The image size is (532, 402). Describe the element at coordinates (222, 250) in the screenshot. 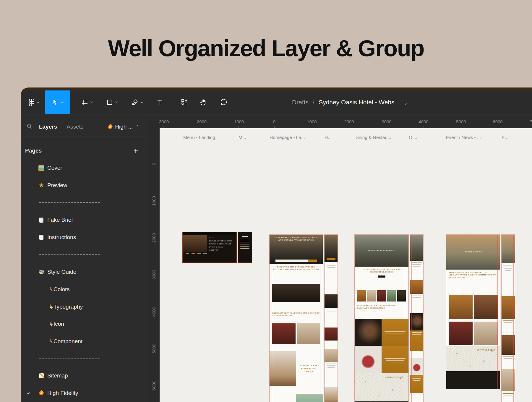

I see `menu-item-label: ABOUT US` at that location.